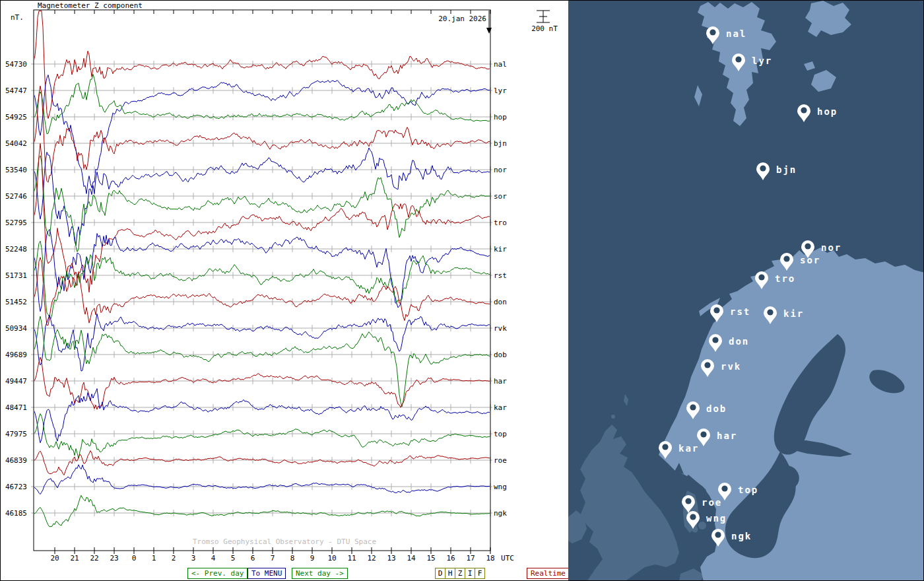  What do you see at coordinates (500, 223) in the screenshot?
I see `station-label-tro: tro` at bounding box center [500, 223].